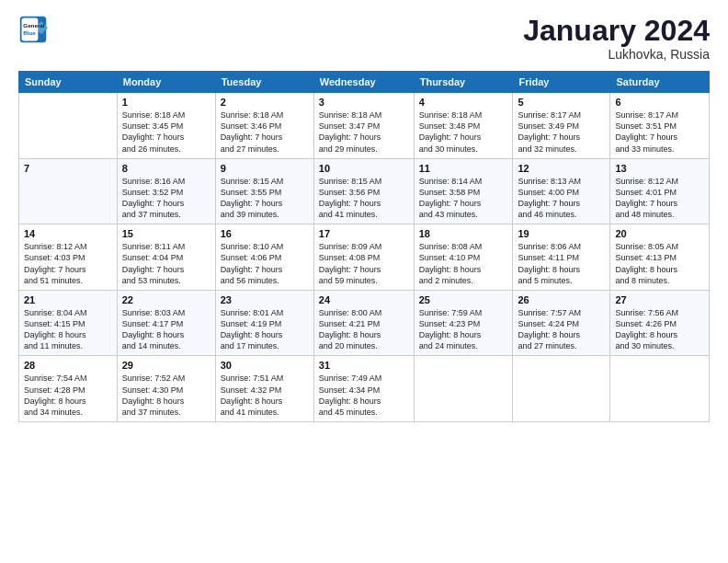 This screenshot has height=563, width=728. Describe the element at coordinates (562, 83) in the screenshot. I see `weekday-header: Friday` at that location.